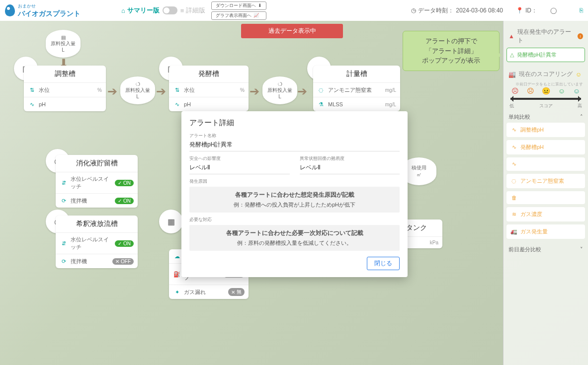  I want to click on feeder-2: ❍ 原料投入量L, so click(138, 90).